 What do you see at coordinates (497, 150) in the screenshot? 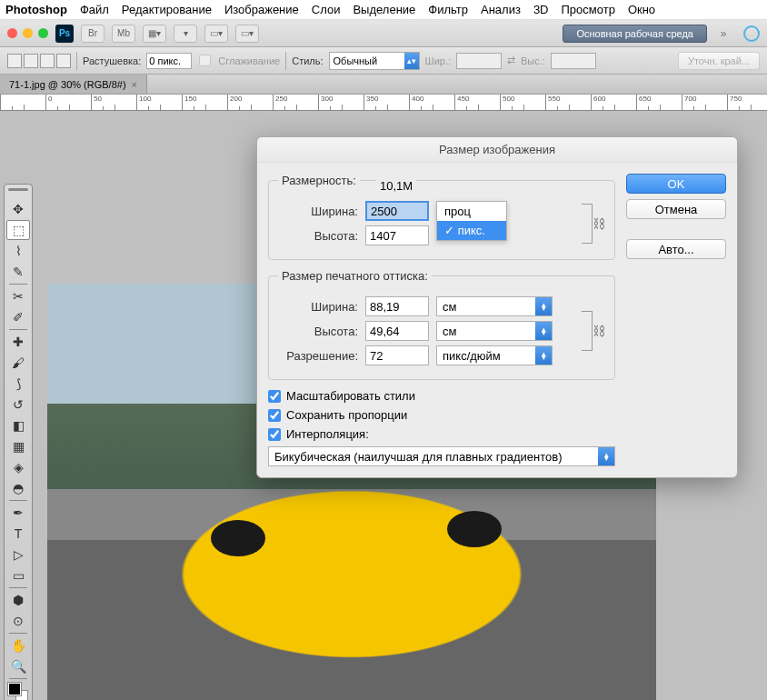
I see `dialog-title: Размер изображения` at bounding box center [497, 150].